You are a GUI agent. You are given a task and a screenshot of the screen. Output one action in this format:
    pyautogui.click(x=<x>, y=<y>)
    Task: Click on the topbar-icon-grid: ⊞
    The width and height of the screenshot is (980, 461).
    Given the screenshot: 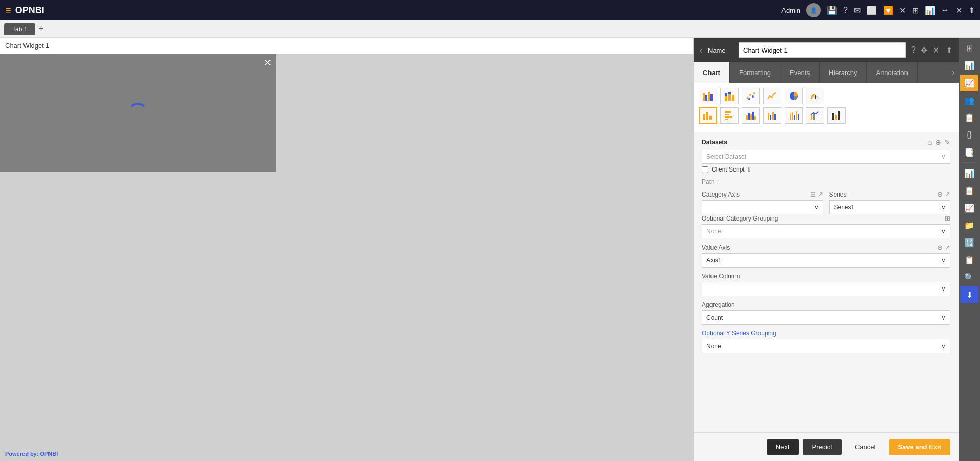 What is the action you would take?
    pyautogui.click(x=916, y=10)
    